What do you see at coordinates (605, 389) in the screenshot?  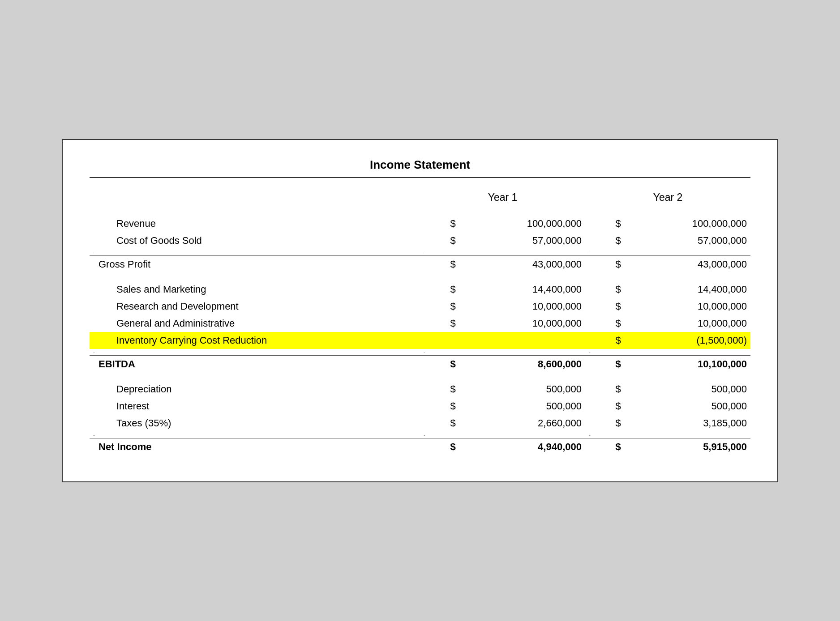 I see `depreciation-sign2: $` at bounding box center [605, 389].